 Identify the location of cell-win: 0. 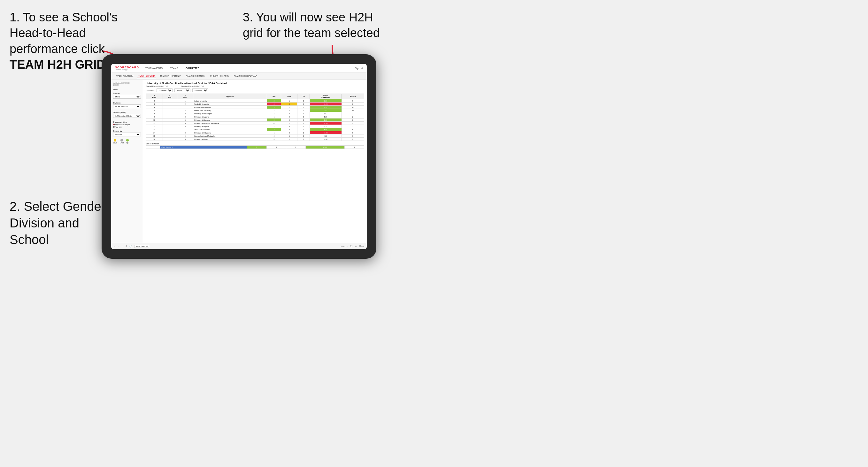
(274, 123).